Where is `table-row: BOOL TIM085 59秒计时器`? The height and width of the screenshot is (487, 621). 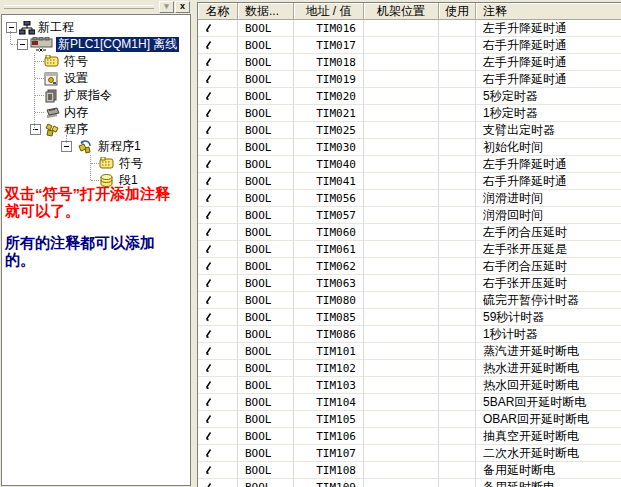 table-row: BOOL TIM085 59秒计时器 is located at coordinates (410, 318).